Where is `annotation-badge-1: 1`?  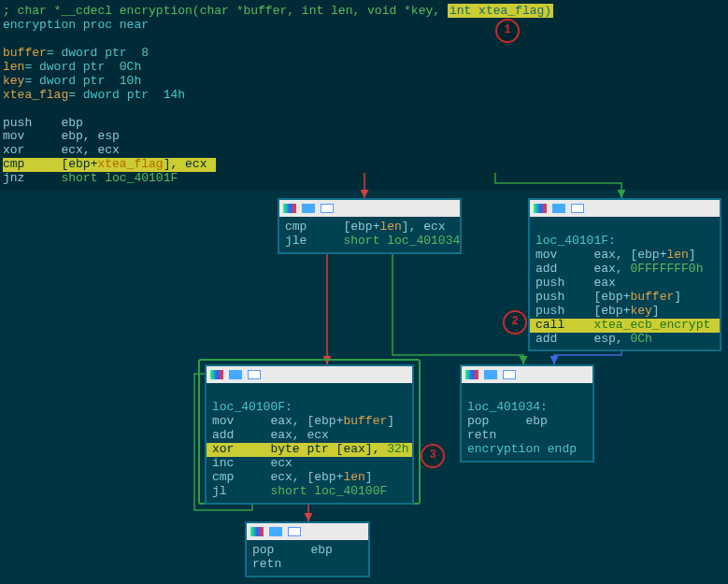 annotation-badge-1: 1 is located at coordinates (507, 31).